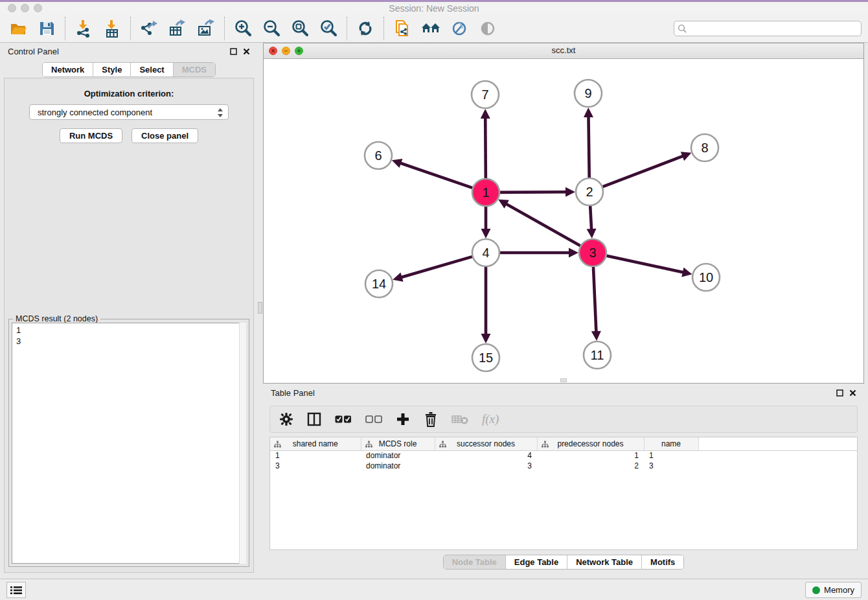  What do you see at coordinates (398, 444) in the screenshot?
I see `column-header-mcds-role: MCDS role` at bounding box center [398, 444].